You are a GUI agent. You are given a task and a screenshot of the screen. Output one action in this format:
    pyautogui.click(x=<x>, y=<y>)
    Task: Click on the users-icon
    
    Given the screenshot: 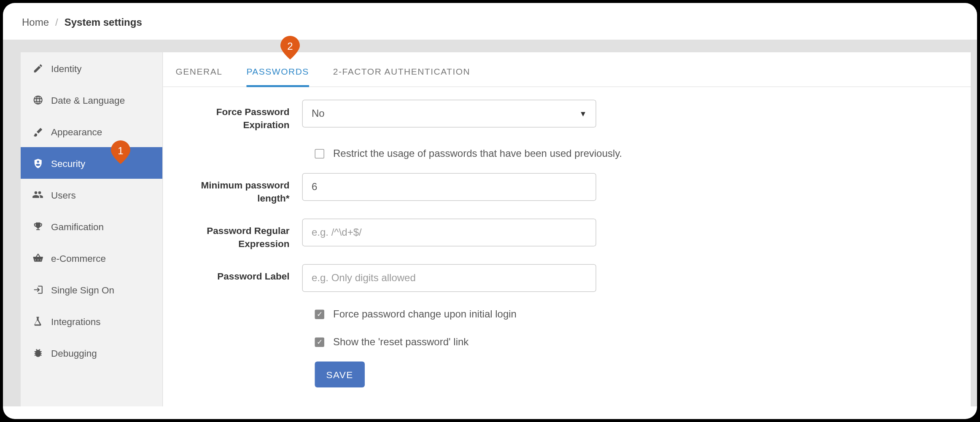 What is the action you would take?
    pyautogui.click(x=38, y=195)
    